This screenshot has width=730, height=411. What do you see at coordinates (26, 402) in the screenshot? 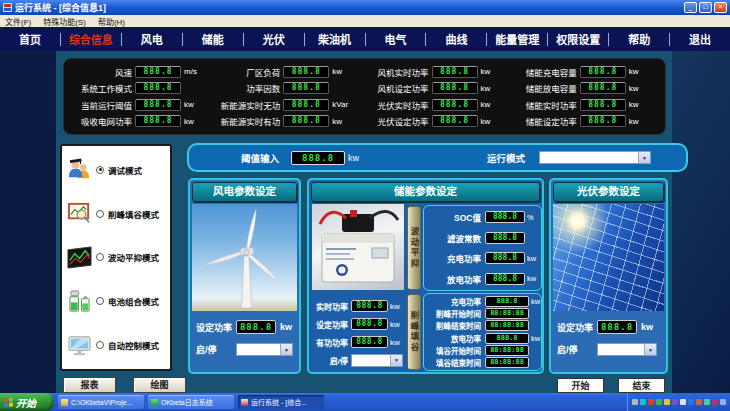
I see `start-label: 开始` at bounding box center [26, 402].